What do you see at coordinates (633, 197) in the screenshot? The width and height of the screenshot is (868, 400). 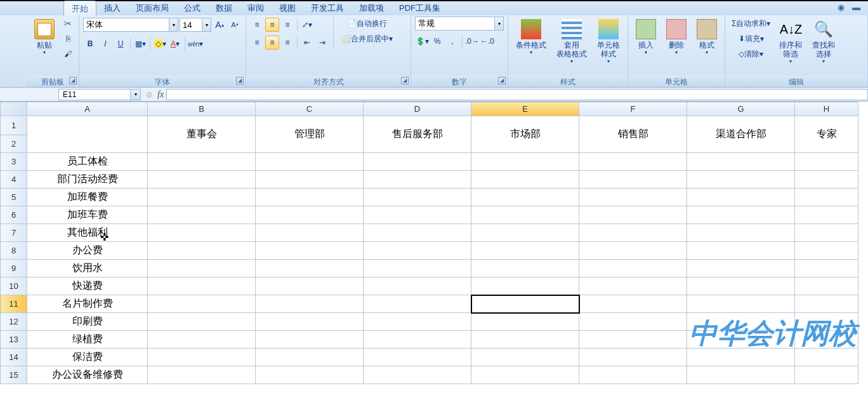 I see `cell-F5` at bounding box center [633, 197].